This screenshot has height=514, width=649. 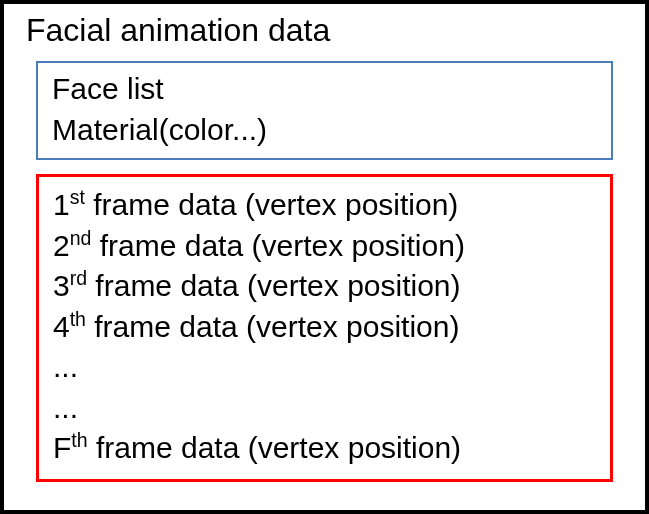 What do you see at coordinates (62, 246) in the screenshot?
I see `ordinal-num: 2` at bounding box center [62, 246].